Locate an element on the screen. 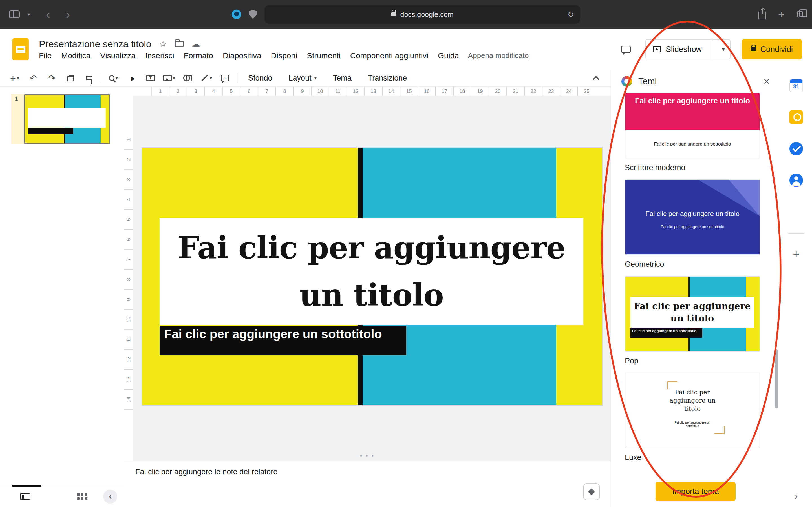  ruler-vertical: 1234567891011121314 is located at coordinates (129, 278).